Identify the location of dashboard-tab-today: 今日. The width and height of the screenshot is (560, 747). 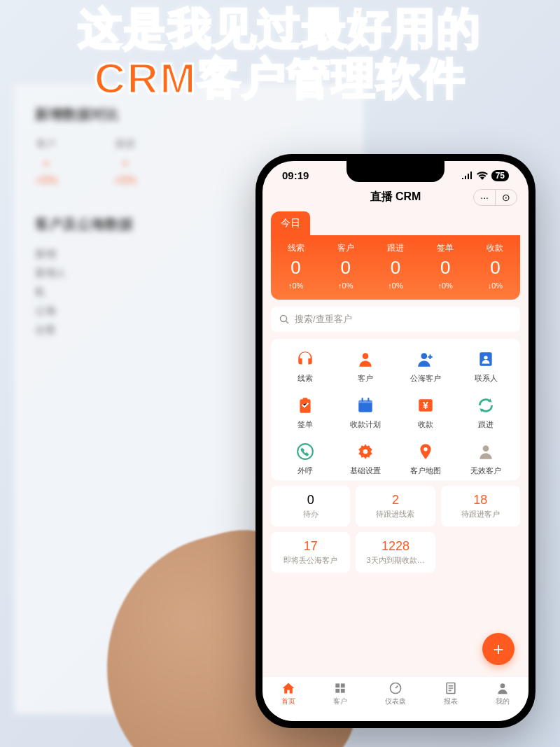
(290, 223).